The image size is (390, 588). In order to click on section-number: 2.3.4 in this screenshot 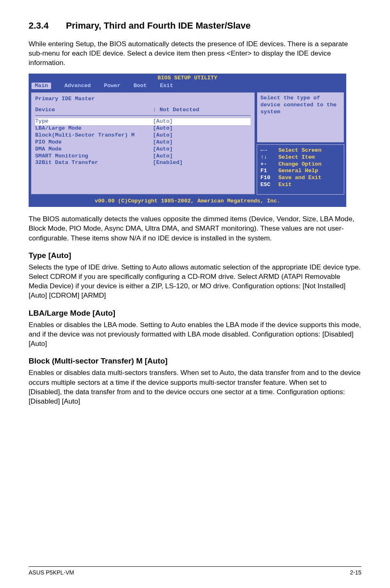, I will do `click(46, 26)`.